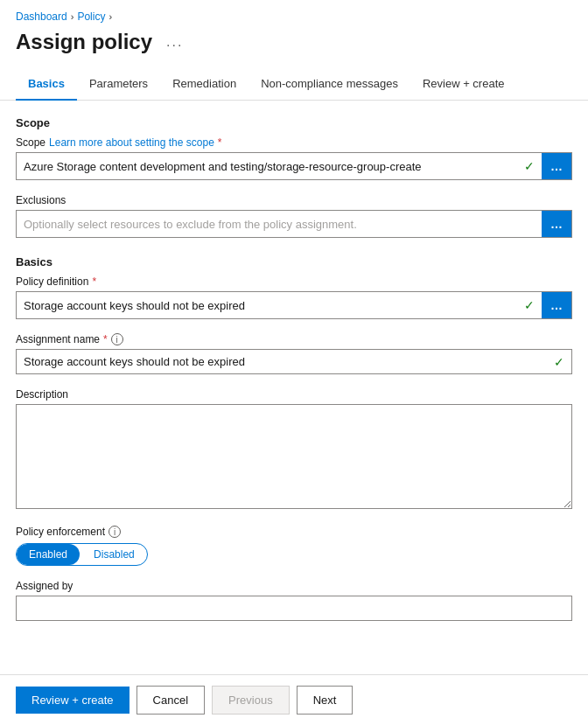 The height and width of the screenshot is (725, 588). What do you see at coordinates (279, 224) in the screenshot?
I see `exclusions-input` at bounding box center [279, 224].